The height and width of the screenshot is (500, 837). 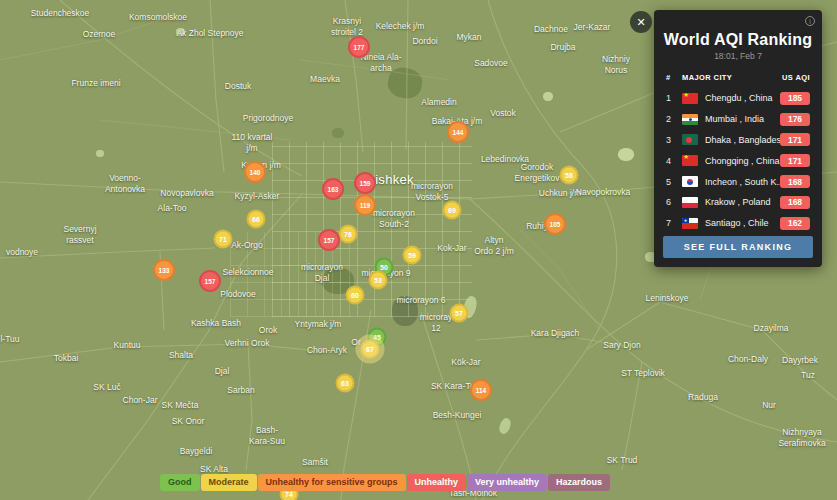 What do you see at coordinates (738, 224) in the screenshot?
I see `ranking-row: 7Santiago , Chile162` at bounding box center [738, 224].